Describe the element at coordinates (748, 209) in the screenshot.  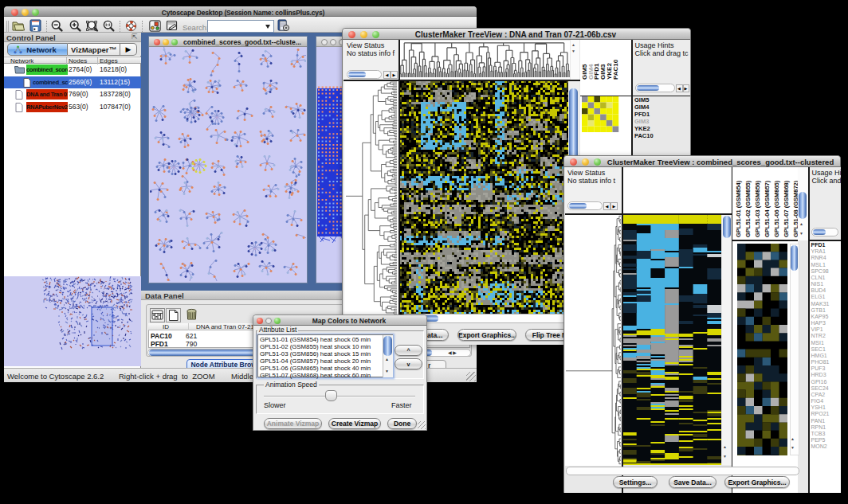
I see `svg-text: GPL51-02 (GSM855)` at that location.